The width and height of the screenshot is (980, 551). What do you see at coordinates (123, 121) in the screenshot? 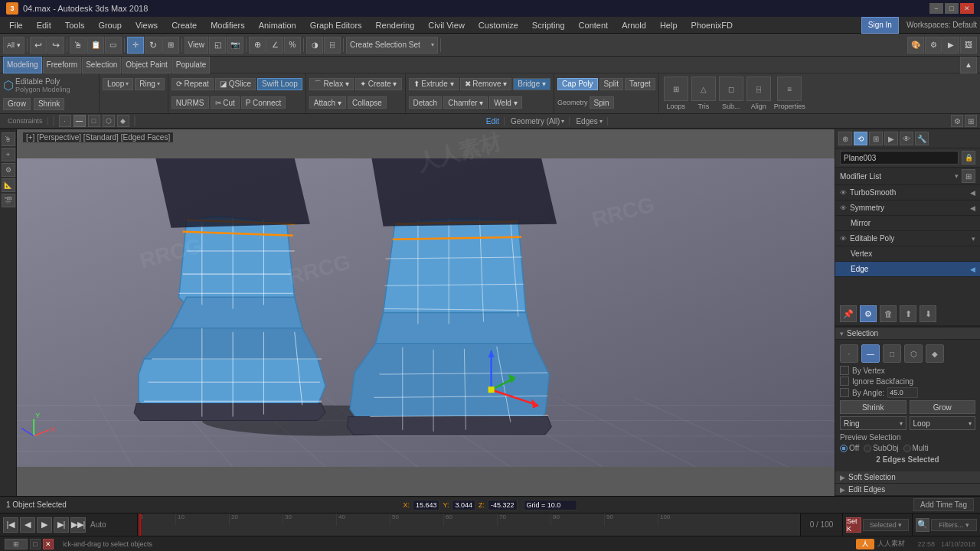
I see `element-mode-icon: ◆` at bounding box center [123, 121].